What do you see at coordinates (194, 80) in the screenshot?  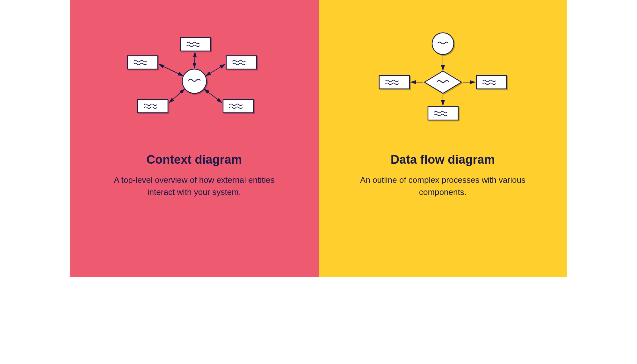 I see `context-diagram-svg` at bounding box center [194, 80].